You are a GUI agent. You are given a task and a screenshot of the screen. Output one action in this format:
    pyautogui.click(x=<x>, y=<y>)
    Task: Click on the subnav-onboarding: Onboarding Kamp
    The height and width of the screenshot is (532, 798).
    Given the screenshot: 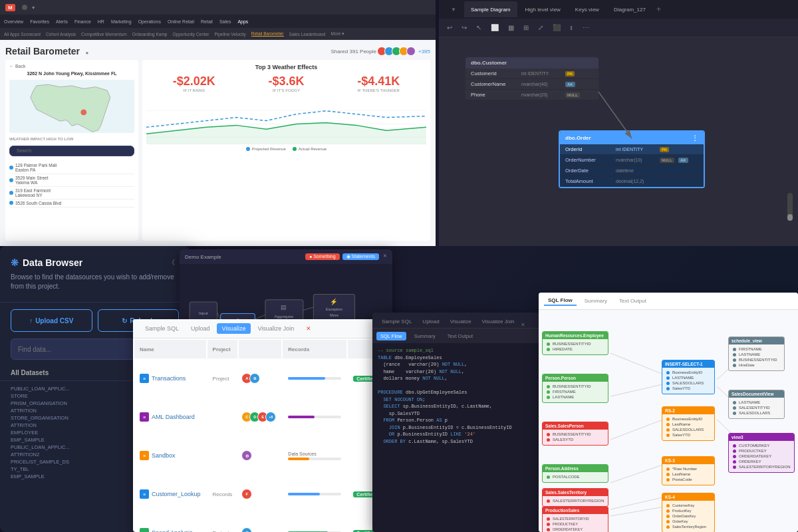 What is the action you would take?
    pyautogui.click(x=150, y=35)
    